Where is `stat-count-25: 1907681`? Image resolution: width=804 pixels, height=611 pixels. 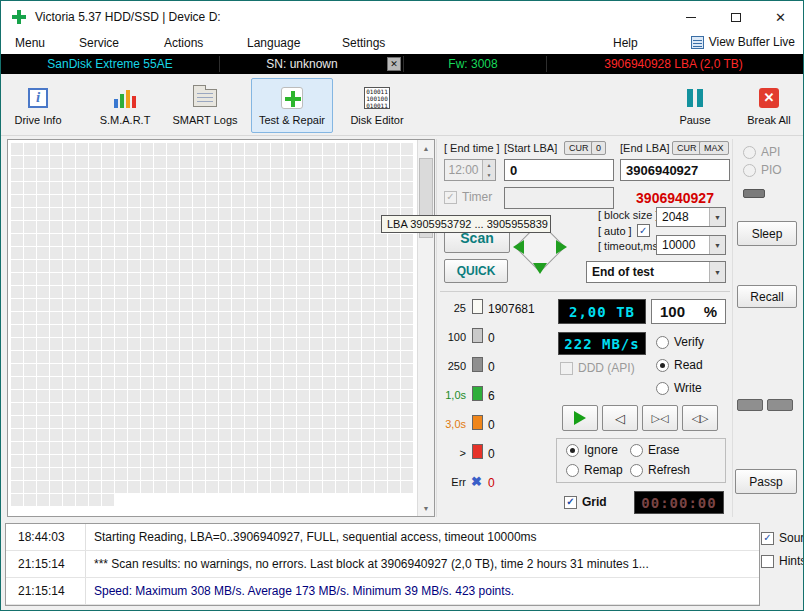 stat-count-25: 1907681 is located at coordinates (512, 309).